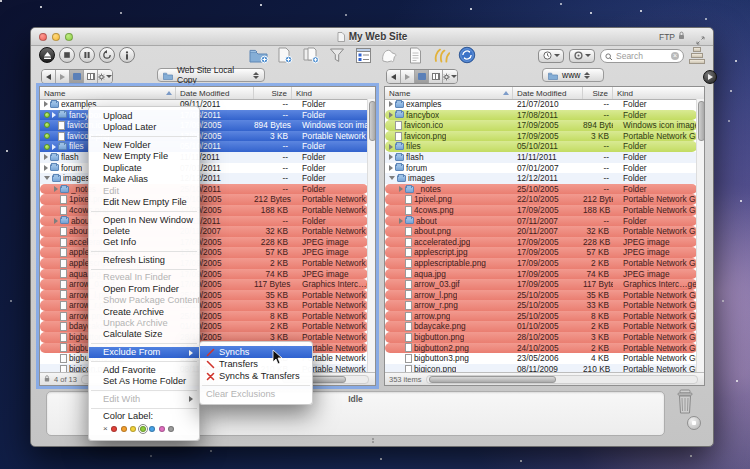 This screenshot has height=469, width=750. What do you see at coordinates (87, 55) in the screenshot?
I see `pause-button` at bounding box center [87, 55].